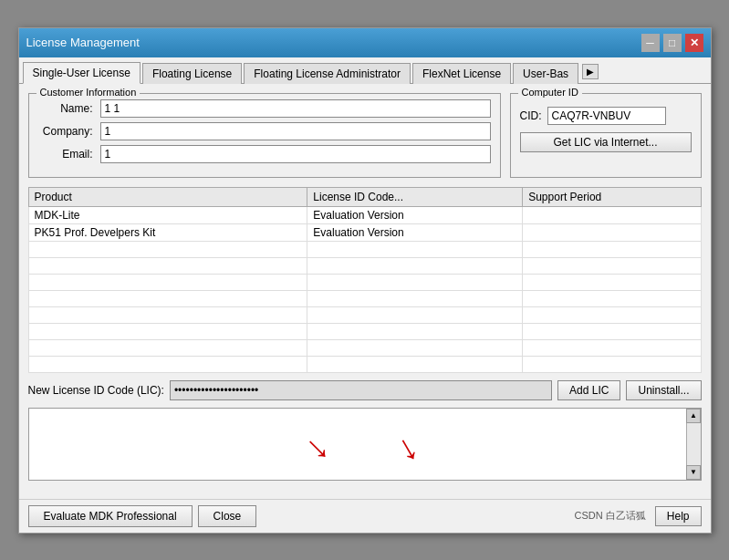  Describe the element at coordinates (694, 43) in the screenshot. I see `close-button: ✕` at that location.